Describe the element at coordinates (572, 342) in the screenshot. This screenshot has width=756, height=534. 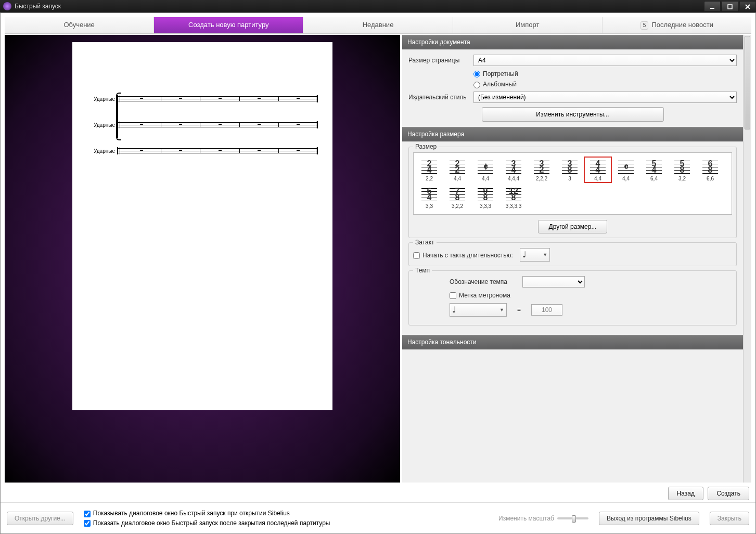
I see `section-key-signature: Настройка тональности` at that location.